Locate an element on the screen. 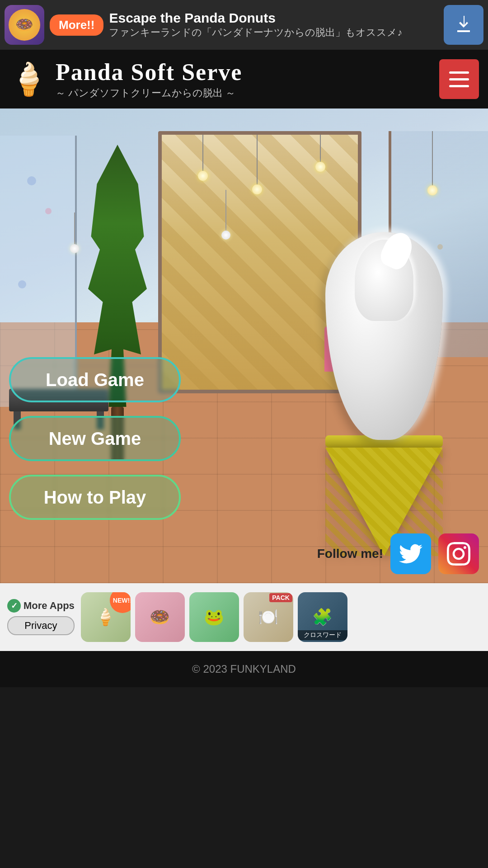 The image size is (488, 868). instagram-button is located at coordinates (459, 554).